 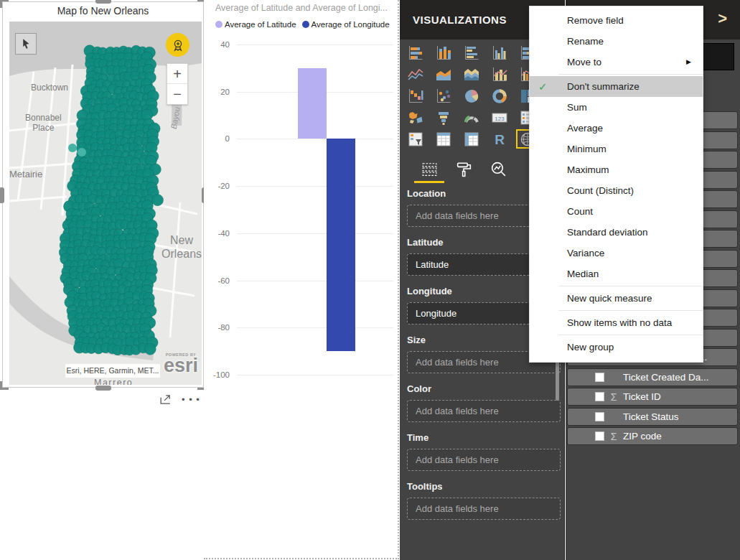 What do you see at coordinates (217, 281) in the screenshot?
I see `y-axis-tick: -60` at bounding box center [217, 281].